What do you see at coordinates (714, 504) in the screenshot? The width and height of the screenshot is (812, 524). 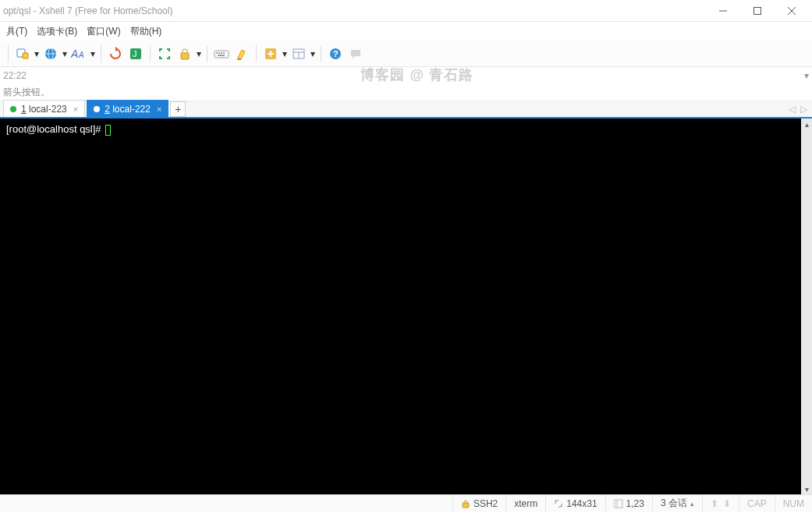 I see `arrow-up-icon: ⬆` at bounding box center [714, 504].